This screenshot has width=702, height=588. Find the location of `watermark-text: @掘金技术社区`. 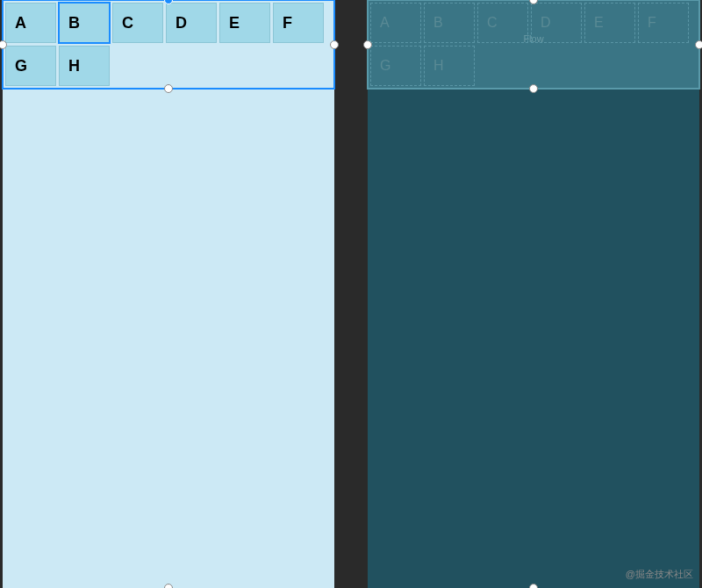

watermark-text: @掘金技术社区 is located at coordinates (660, 574).